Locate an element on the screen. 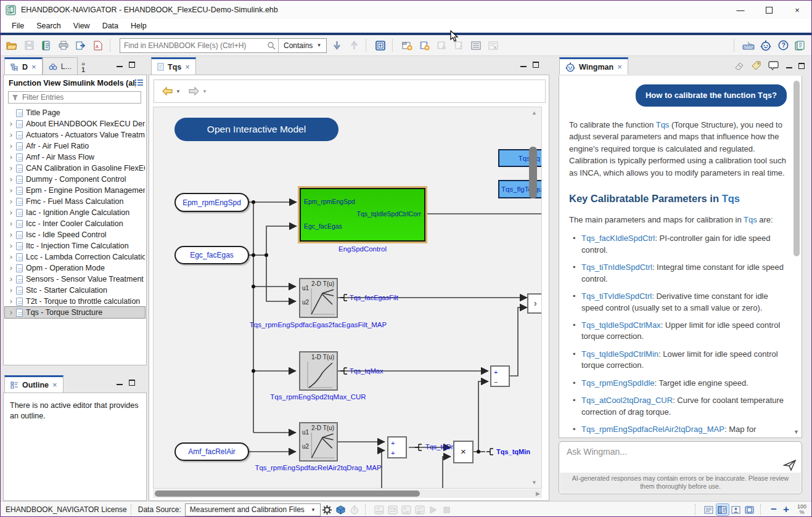 The width and height of the screenshot is (812, 517). find-input is located at coordinates (194, 46).